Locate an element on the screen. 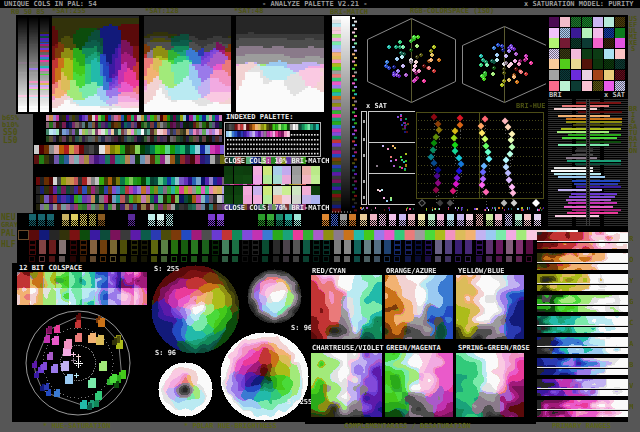 The height and width of the screenshot is (432, 640). close-cols-70-swatches is located at coordinates (272, 195).